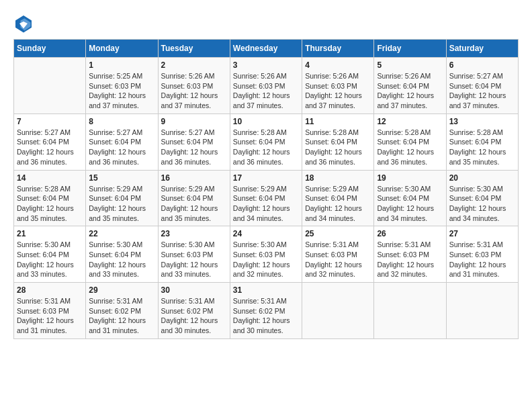 This screenshot has width=532, height=411. Describe the element at coordinates (266, 48) in the screenshot. I see `header-row: SundayMondayTuesdayWednesdayThursdayFrid…` at that location.